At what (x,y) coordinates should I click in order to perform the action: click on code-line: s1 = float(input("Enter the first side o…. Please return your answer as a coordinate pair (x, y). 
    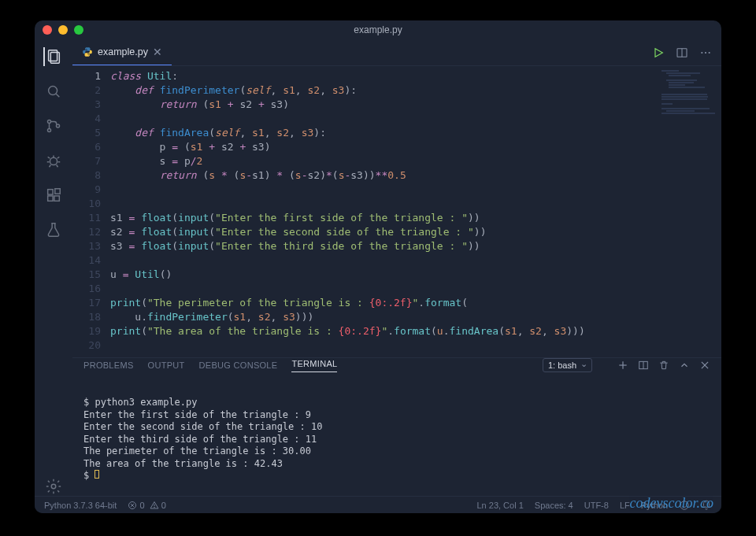
    Looking at the image, I should click on (416, 218).